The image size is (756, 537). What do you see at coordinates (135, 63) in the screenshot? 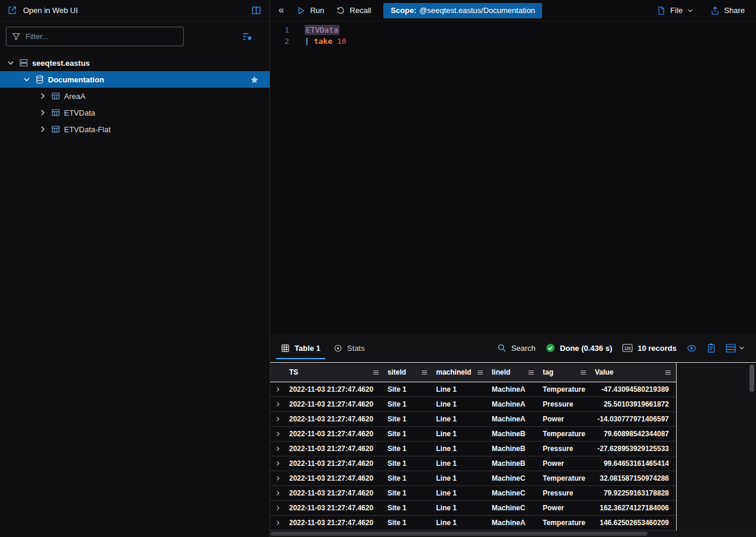
I see `tree-item-seeqtest.eastus: seeqtest.eastus` at bounding box center [135, 63].